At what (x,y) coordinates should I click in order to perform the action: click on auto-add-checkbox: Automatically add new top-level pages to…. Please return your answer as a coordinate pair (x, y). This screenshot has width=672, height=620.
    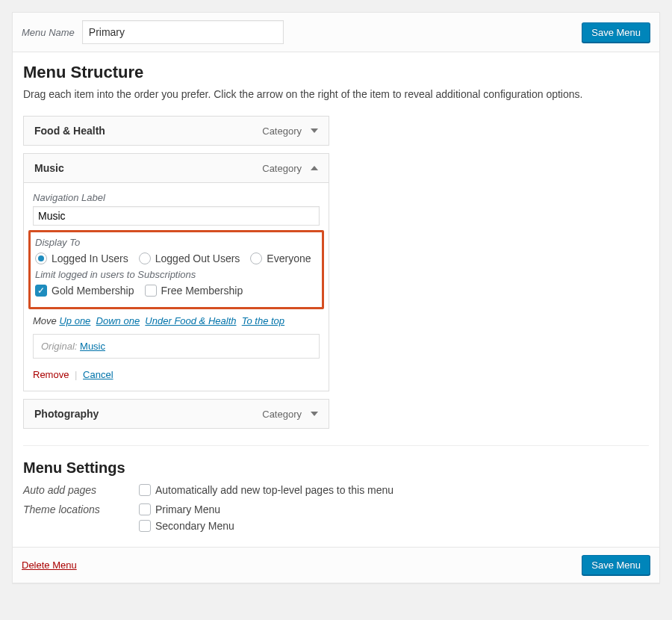
    Looking at the image, I should click on (266, 490).